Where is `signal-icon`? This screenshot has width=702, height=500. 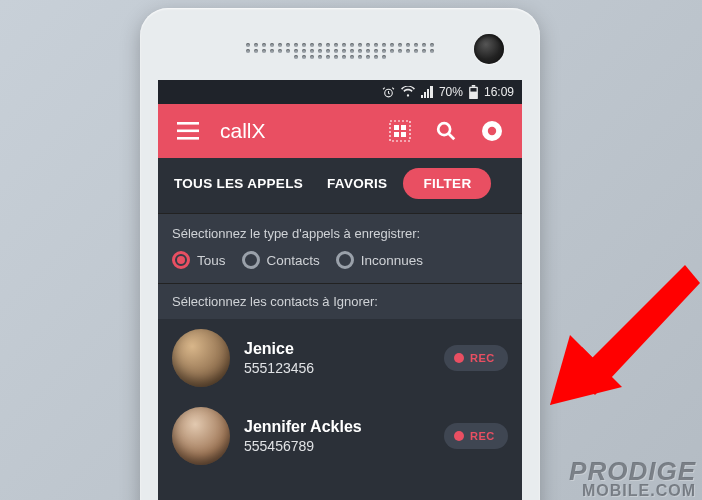 signal-icon is located at coordinates (427, 92).